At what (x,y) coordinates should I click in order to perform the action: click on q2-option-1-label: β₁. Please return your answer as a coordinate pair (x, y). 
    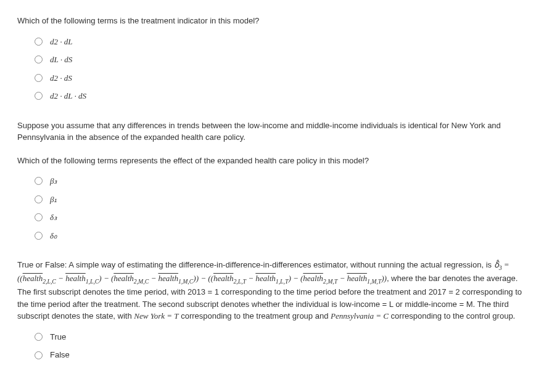
    Looking at the image, I should click on (53, 200).